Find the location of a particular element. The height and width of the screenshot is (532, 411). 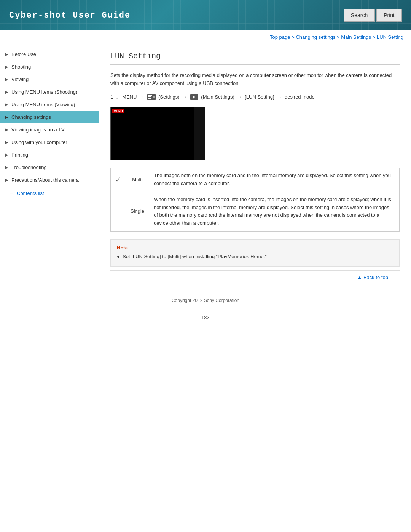

breadcrumb: Top page > Changing settings > Main Sett… is located at coordinates (206, 37).